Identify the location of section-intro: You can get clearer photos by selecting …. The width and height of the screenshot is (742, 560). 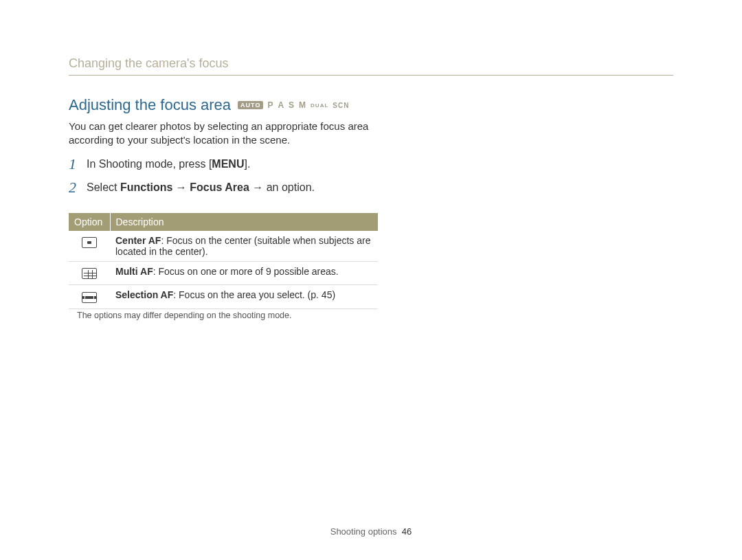
(227, 133).